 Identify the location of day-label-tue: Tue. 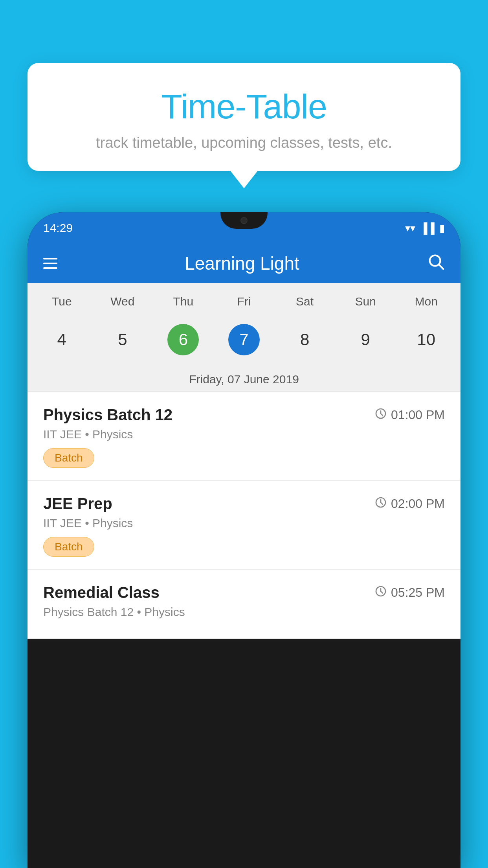
(62, 302).